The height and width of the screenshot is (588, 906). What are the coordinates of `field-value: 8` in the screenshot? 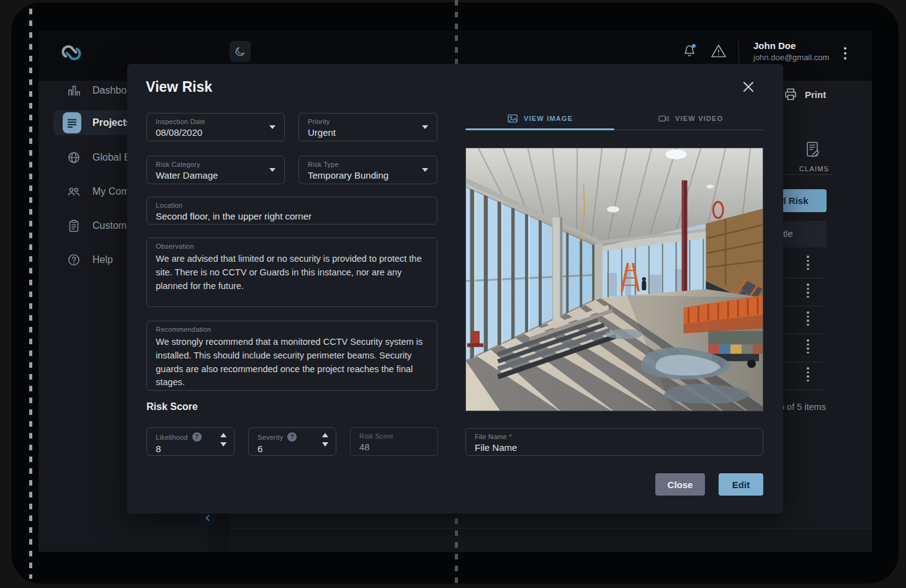 It's located at (191, 449).